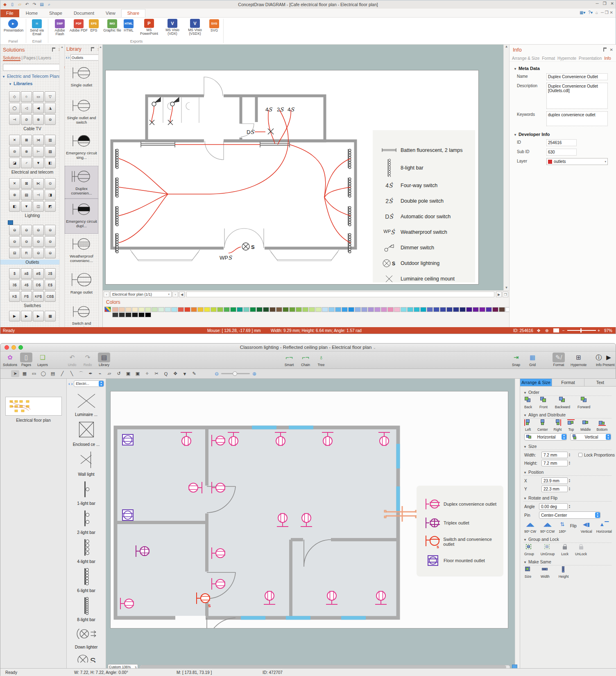 Image resolution: width=616 pixels, height=676 pixels. Describe the element at coordinates (32, 13) in the screenshot. I see `tab-home: Home` at that location.